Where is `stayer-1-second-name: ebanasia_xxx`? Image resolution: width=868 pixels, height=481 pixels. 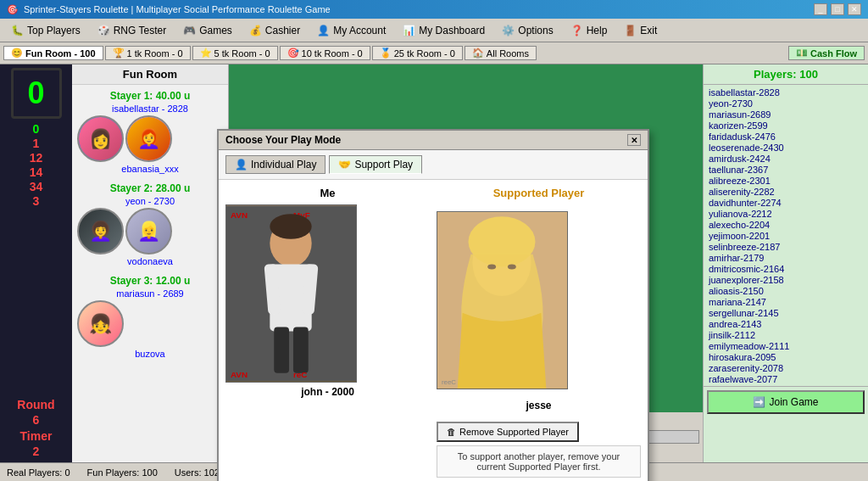
stayer-1-second-name: ebanasia_xxx is located at coordinates (150, 169).